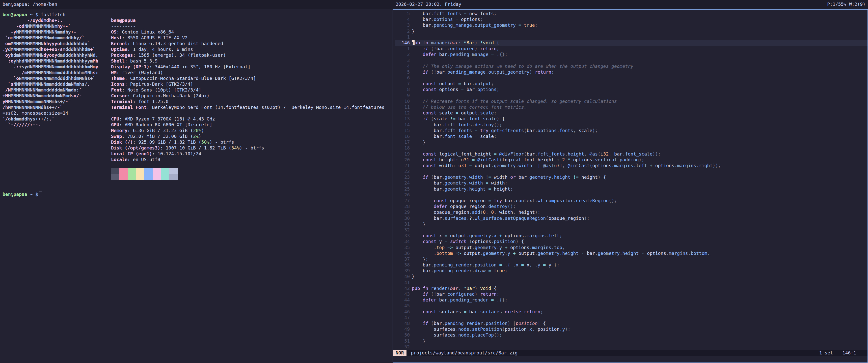 The image size is (868, 363). I want to click on code-line: 36 .bottom => output.geometry.y + output…, so click(631, 253).